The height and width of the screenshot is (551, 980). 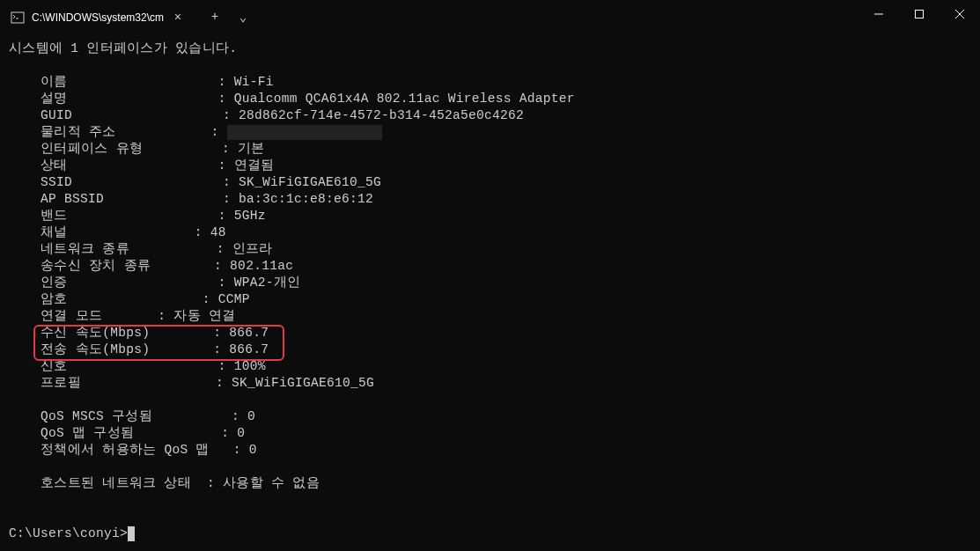 I want to click on terminal-line: AP BSSID : ba:3c:1c:e8:e6:12, so click(x=490, y=199).